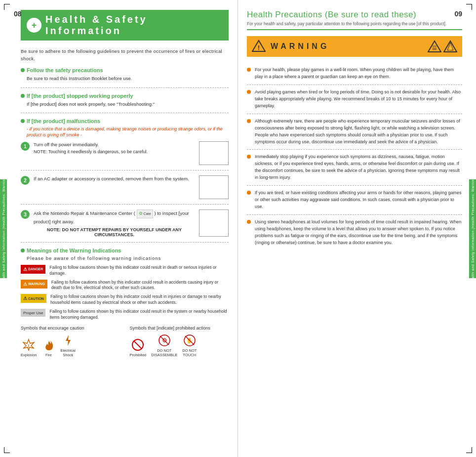 The width and height of the screenshot is (476, 457). Describe the element at coordinates (35, 25) in the screenshot. I see `plus-icon: +` at that location.